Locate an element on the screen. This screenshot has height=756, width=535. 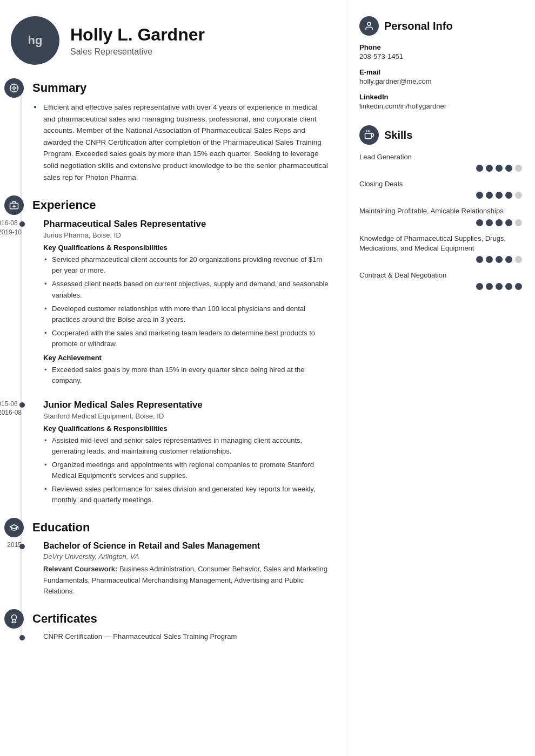
edu-school-1: DeVry University, Arlington, VA is located at coordinates (186, 556).